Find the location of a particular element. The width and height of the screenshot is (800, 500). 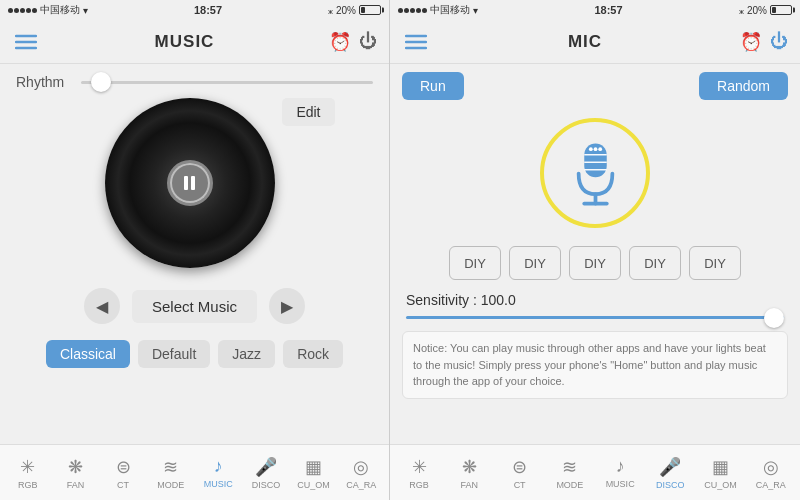

power-icon-2: ⏻ is located at coordinates (779, 42).